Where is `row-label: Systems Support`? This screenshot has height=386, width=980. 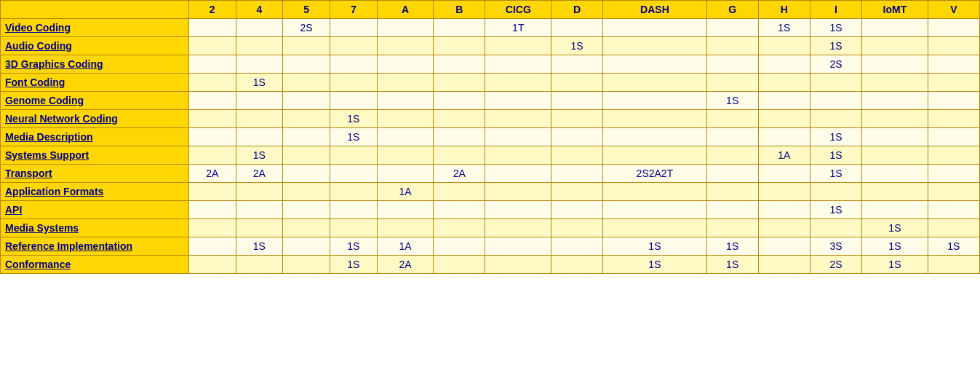 row-label: Systems Support is located at coordinates (95, 156).